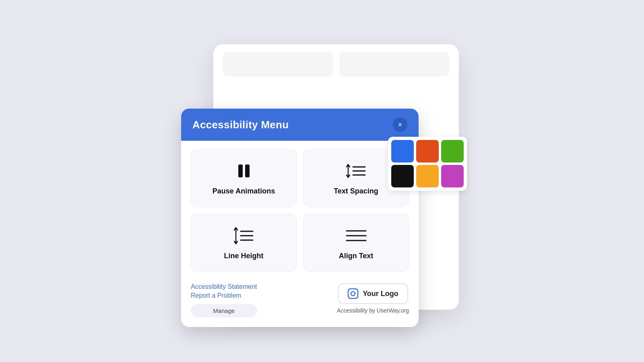  What do you see at coordinates (244, 243) in the screenshot?
I see `line-height-card: Line Height` at bounding box center [244, 243].